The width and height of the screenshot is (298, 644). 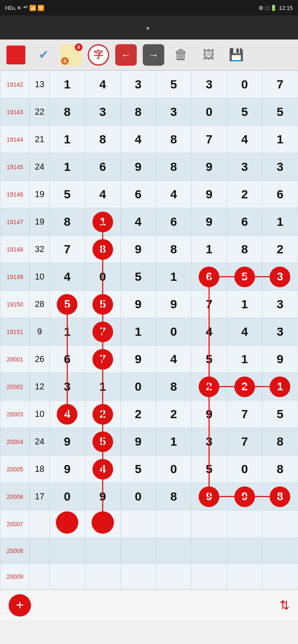 What do you see at coordinates (181, 55) in the screenshot?
I see `trash-icon: 🗑` at bounding box center [181, 55].